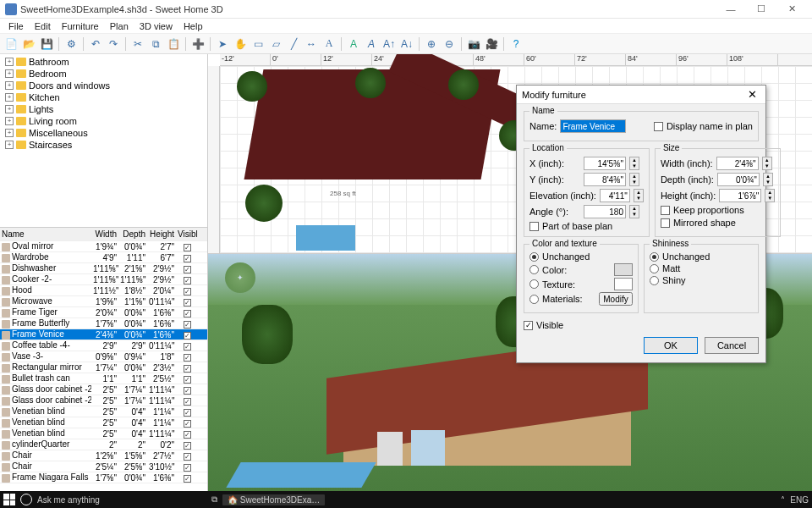 Image resolution: width=812 pixels, height=508 pixels. I want to click on text-italic-icon: A, so click(371, 44).